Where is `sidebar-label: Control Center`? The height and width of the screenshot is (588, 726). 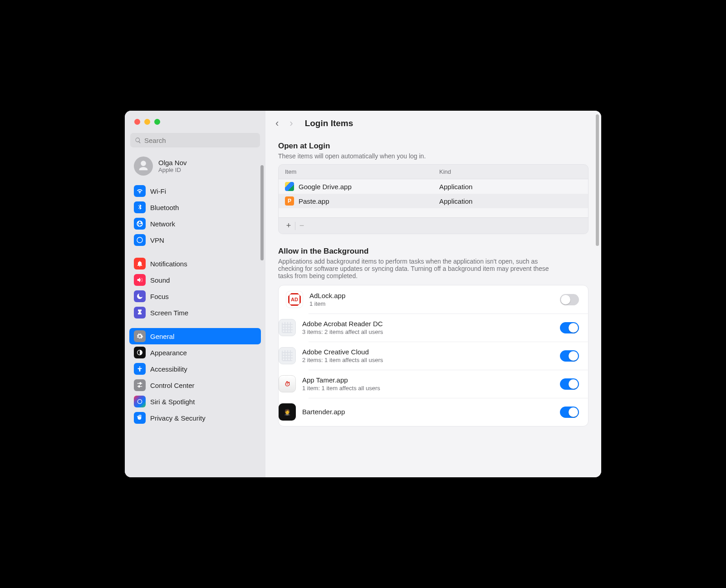
sidebar-label: Control Center is located at coordinates (172, 386).